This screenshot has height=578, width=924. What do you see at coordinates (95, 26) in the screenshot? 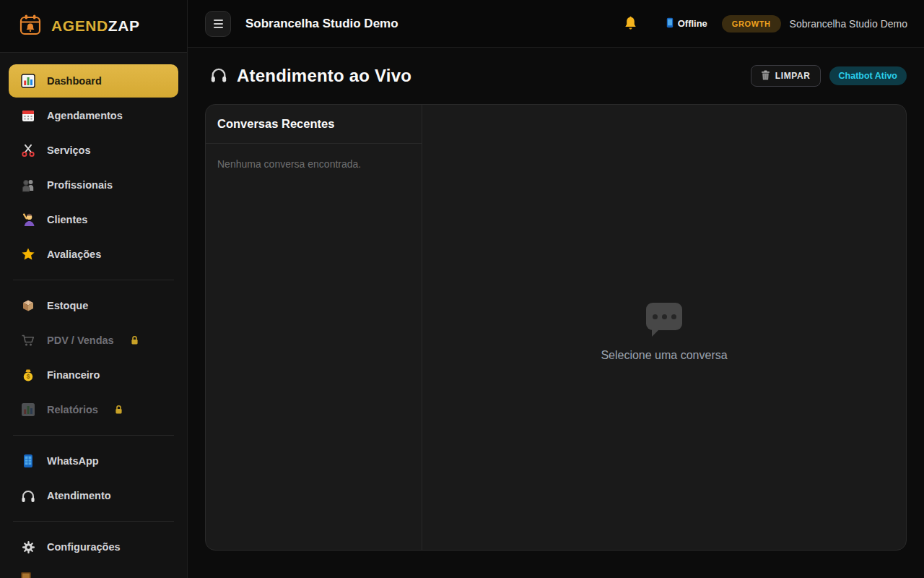
I see `brand-name: AGENDZAP` at bounding box center [95, 26].